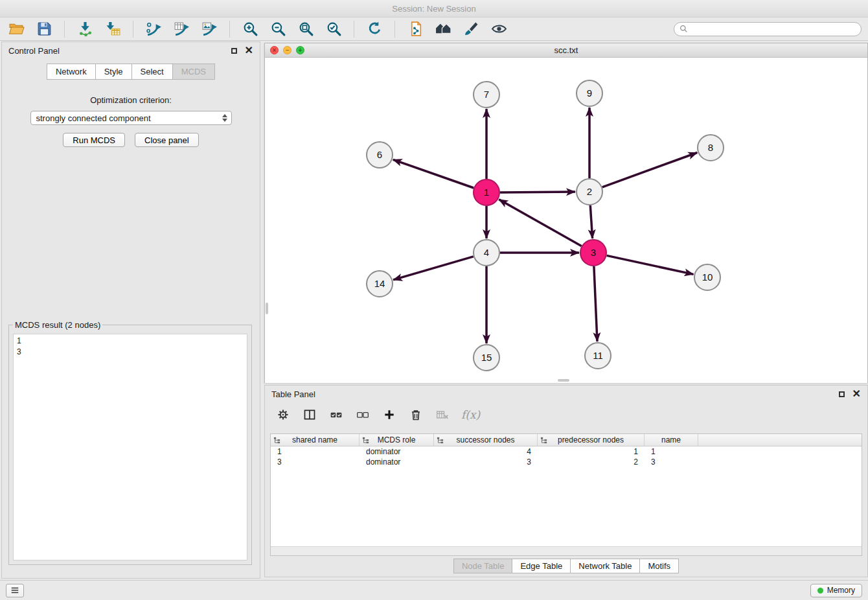 Image resolution: width=868 pixels, height=600 pixels. What do you see at coordinates (566, 51) in the screenshot?
I see `network-window-title: scc.txt` at bounding box center [566, 51].